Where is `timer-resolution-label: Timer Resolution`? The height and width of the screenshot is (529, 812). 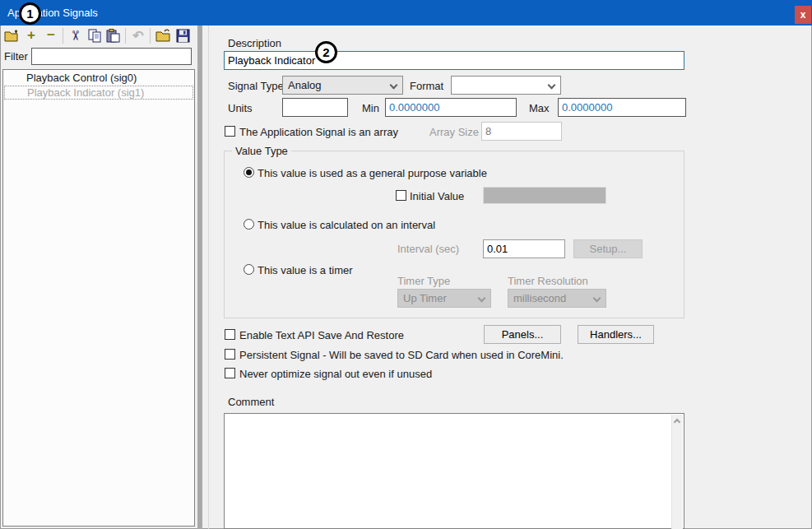
timer-resolution-label: Timer Resolution is located at coordinates (548, 281).